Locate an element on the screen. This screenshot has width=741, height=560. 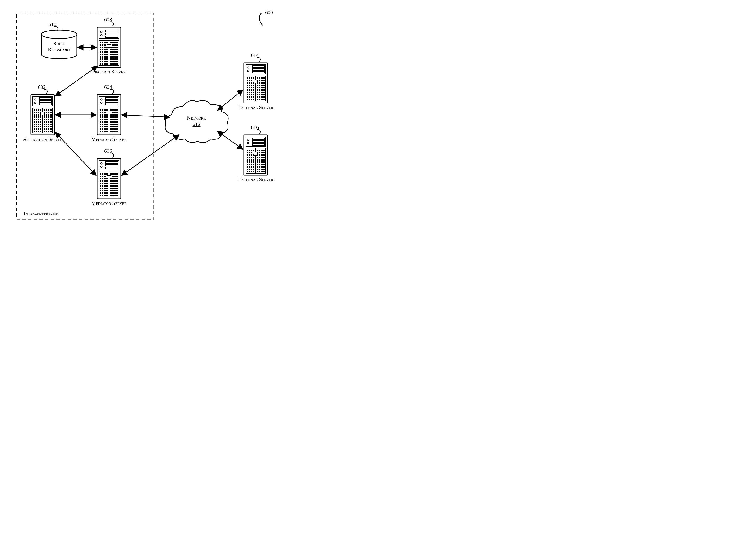
decision-server-label: Decision Server is located at coordinates (109, 72).